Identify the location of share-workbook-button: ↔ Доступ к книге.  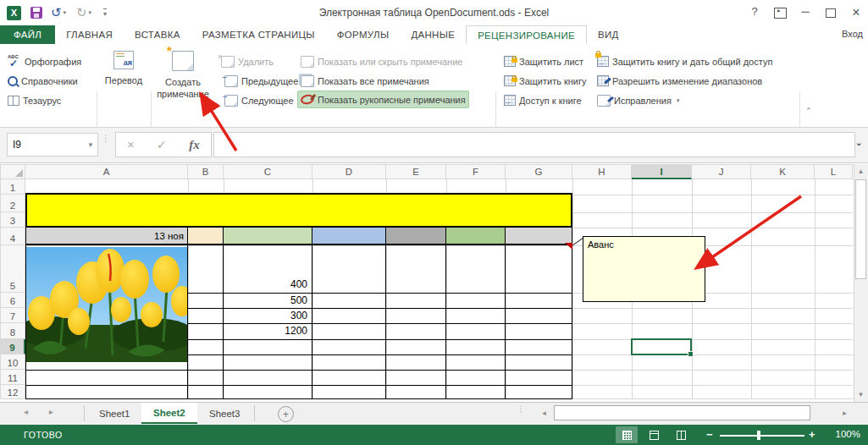
(543, 100).